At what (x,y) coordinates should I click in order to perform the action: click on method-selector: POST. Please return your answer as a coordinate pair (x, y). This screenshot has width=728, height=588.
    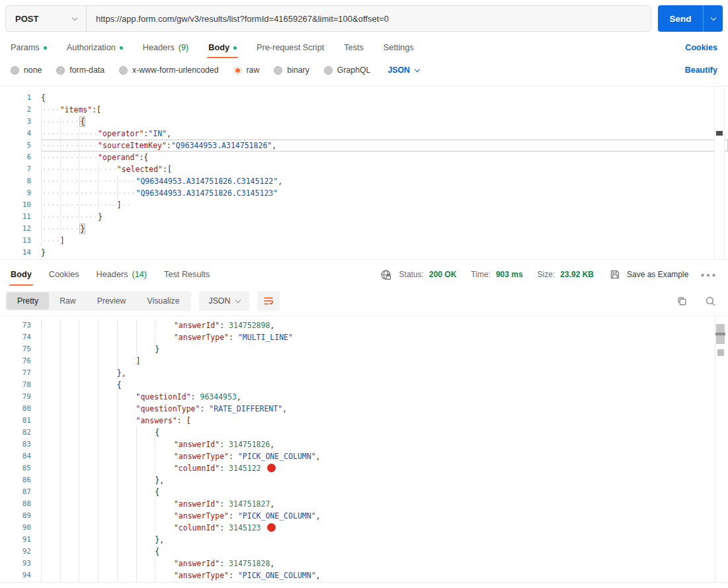
    Looking at the image, I should click on (46, 19).